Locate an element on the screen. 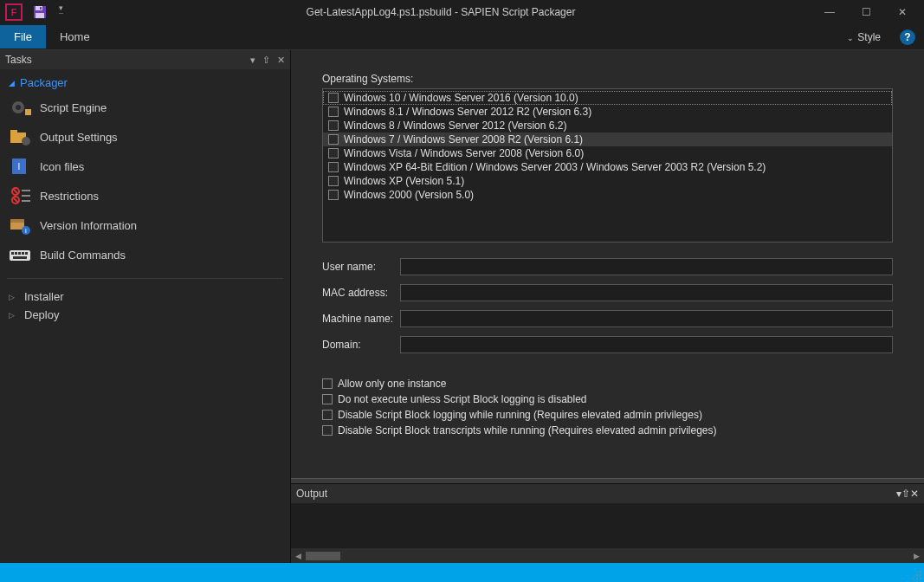  task-label: Icon files is located at coordinates (62, 166).